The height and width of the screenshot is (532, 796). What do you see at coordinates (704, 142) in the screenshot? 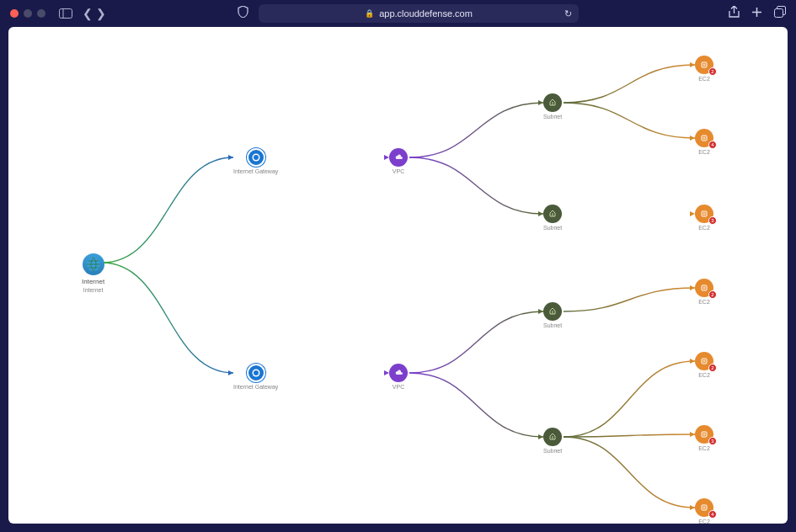
I see `node-ec2_2: 4EC2` at bounding box center [704, 142].